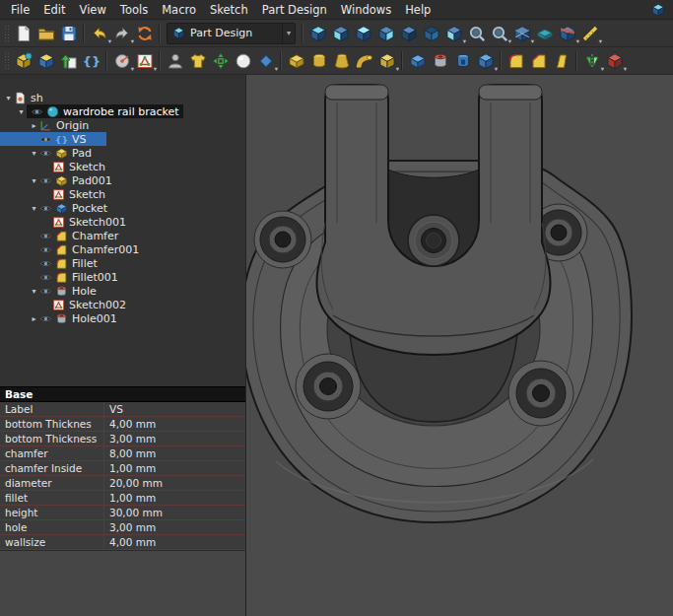 The height and width of the screenshot is (616, 673). What do you see at coordinates (122, 318) in the screenshot?
I see `tree-item-hole001: ▸Hole001` at bounding box center [122, 318].